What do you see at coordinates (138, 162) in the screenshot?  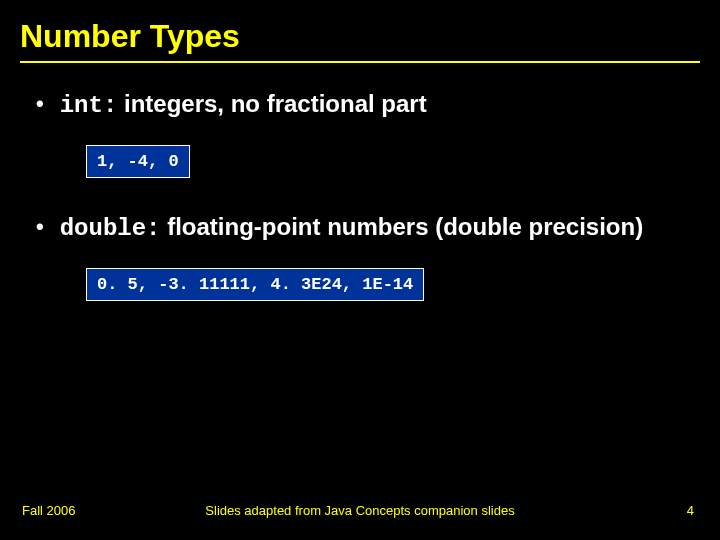 I see `code-example-box: 1, -4, 0` at bounding box center [138, 162].